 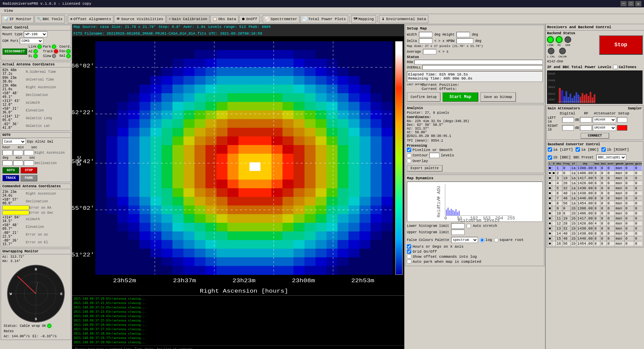 What do you see at coordinates (604, 150) in the screenshot?
I see `ib-right-checkbox` at bounding box center [604, 150].